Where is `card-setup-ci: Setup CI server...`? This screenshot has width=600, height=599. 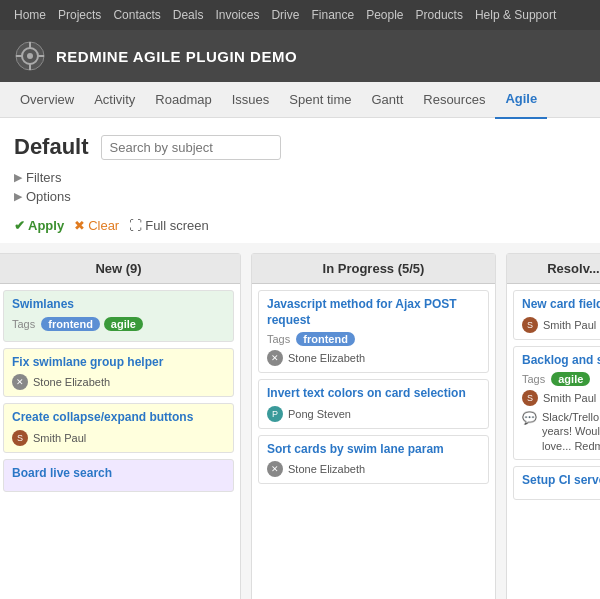 card-setup-ci: Setup CI server... is located at coordinates (556, 483).